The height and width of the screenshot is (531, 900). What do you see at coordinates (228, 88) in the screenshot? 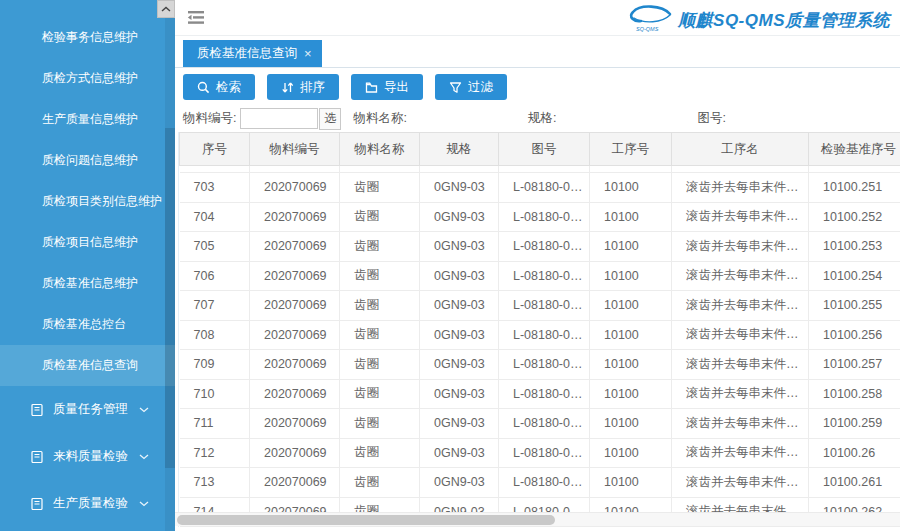
I see `search-button-label: 检索` at bounding box center [228, 88].